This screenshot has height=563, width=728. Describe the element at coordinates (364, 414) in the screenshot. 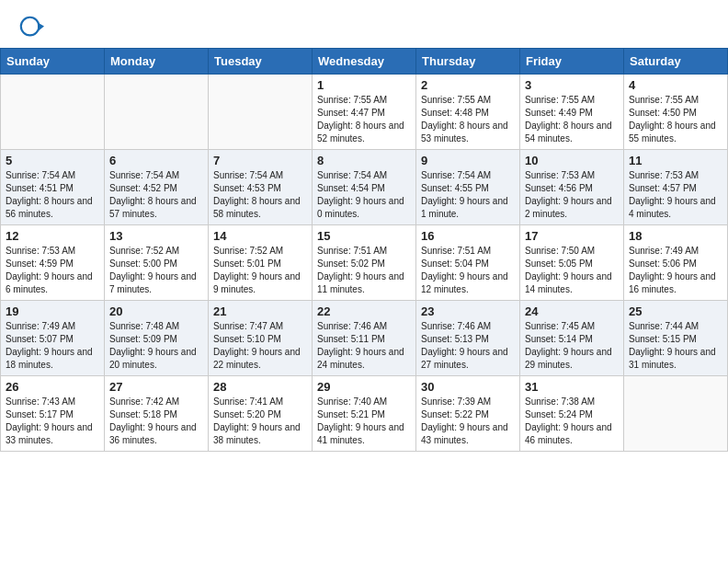

I see `calendar-cell: 29Sunrise: 7:40 AM Sunset: 5:21 PM Dayli…` at that location.